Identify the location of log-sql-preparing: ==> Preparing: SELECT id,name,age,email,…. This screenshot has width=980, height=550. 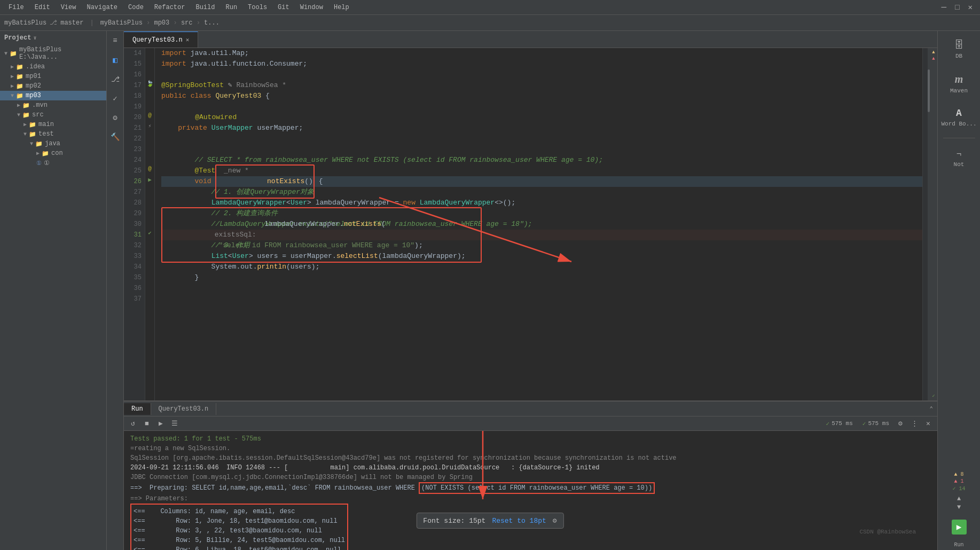
(531, 488).